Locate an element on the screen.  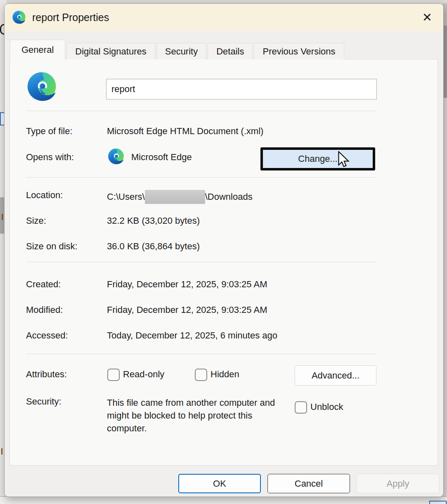
security-text: This file came from another computer and… is located at coordinates (194, 415).